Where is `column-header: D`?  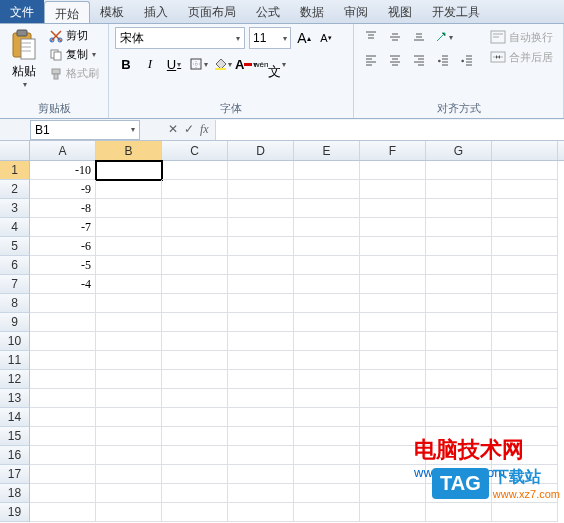 column-header: D is located at coordinates (261, 150).